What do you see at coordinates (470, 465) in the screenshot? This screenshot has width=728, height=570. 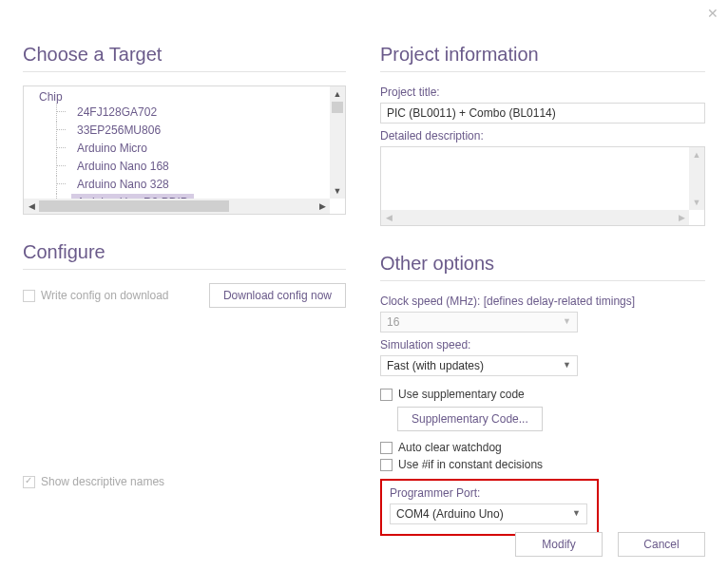 I see `use-if-label: Use #if in constant decisions` at bounding box center [470, 465].